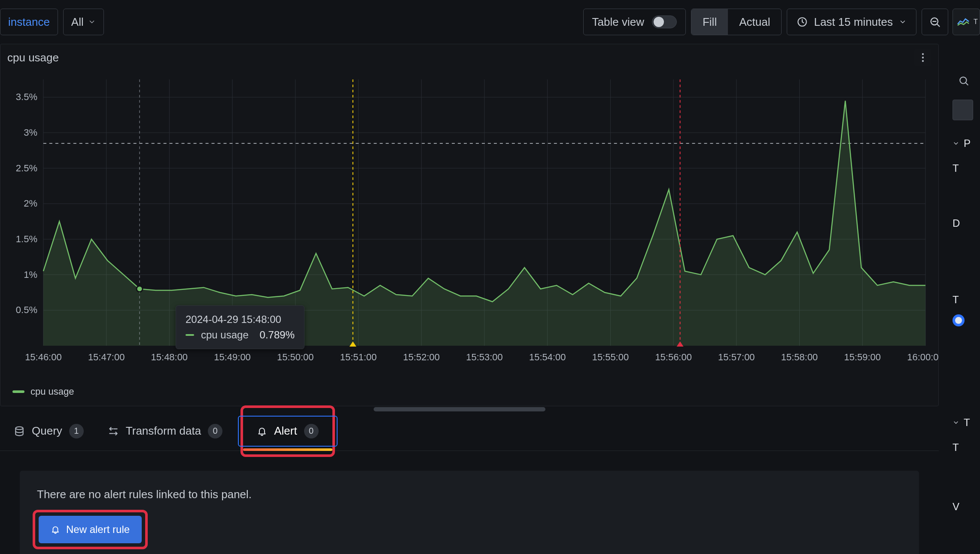 This screenshot has width=980, height=554. Describe the element at coordinates (673, 357) in the screenshot. I see `svg-text: 15:56:00` at that location.